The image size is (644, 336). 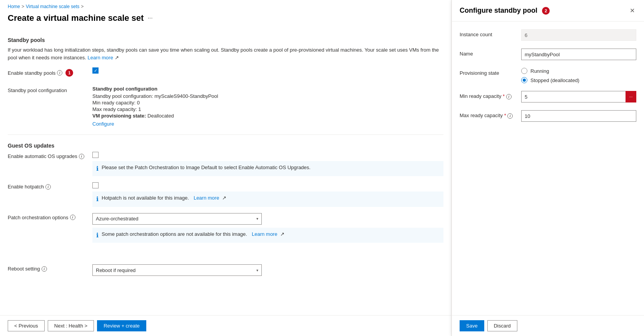 I want to click on enable-standby-checkbox: ✓, so click(x=95, y=71).